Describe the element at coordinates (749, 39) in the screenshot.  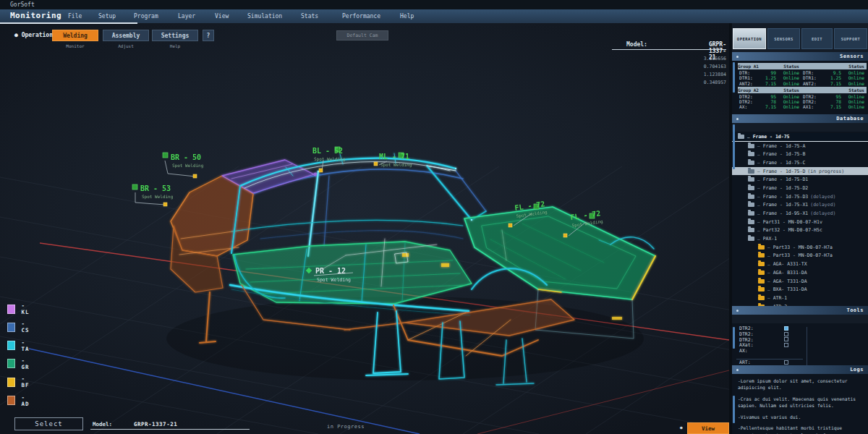
I see `tab-operation: OPERATION` at that location.